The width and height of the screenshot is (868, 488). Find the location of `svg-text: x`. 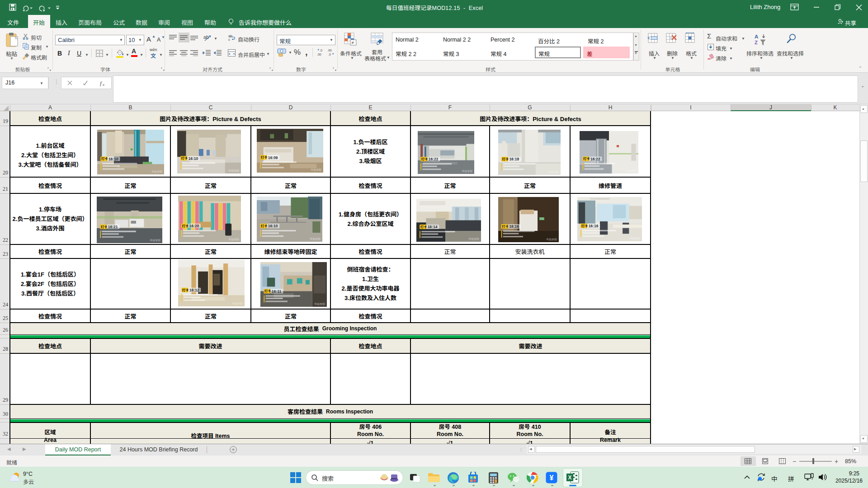

svg-text: x is located at coordinates (103, 84).